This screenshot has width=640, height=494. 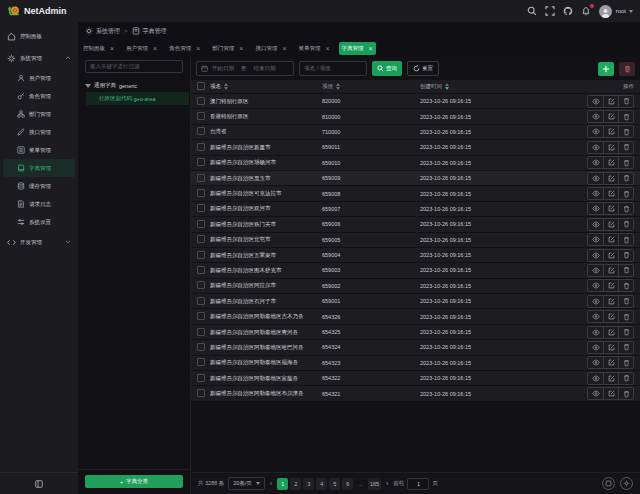 I want to click on table-settings-button, so click(x=626, y=484).